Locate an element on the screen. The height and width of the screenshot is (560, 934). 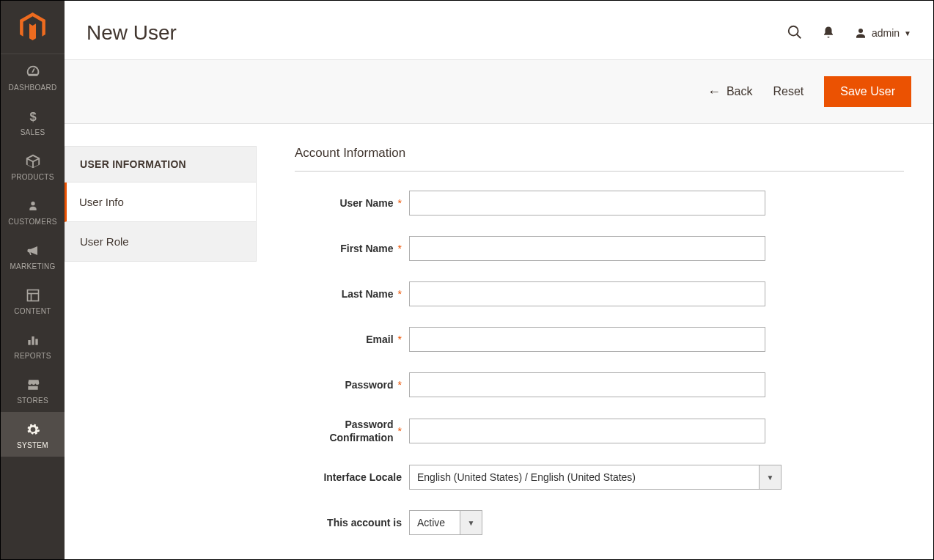
password-input is located at coordinates (587, 385).